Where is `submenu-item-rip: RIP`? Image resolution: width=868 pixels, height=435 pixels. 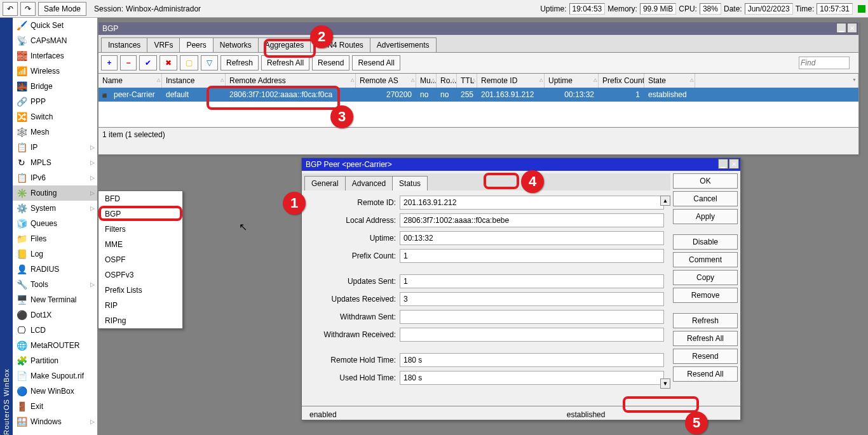 submenu-item-rip: RIP is located at coordinates (140, 305).